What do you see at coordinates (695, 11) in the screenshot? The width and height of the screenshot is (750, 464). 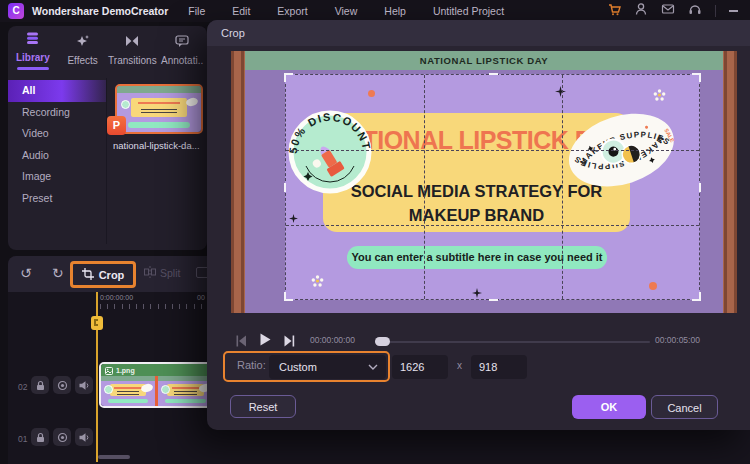 I see `support-headset-icon` at bounding box center [695, 11].